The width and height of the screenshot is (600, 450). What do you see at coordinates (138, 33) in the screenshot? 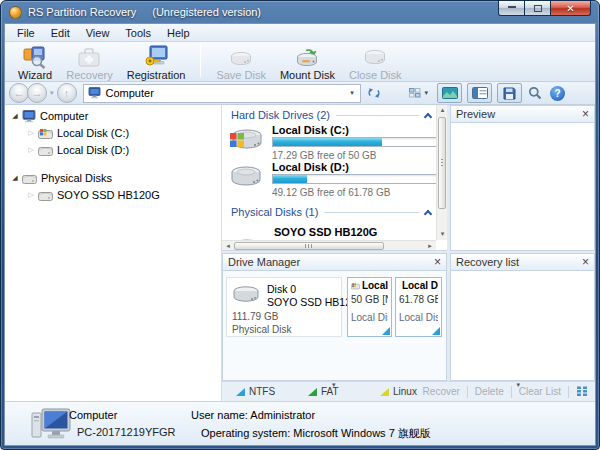
I see `menu-tools: Tools` at bounding box center [138, 33].